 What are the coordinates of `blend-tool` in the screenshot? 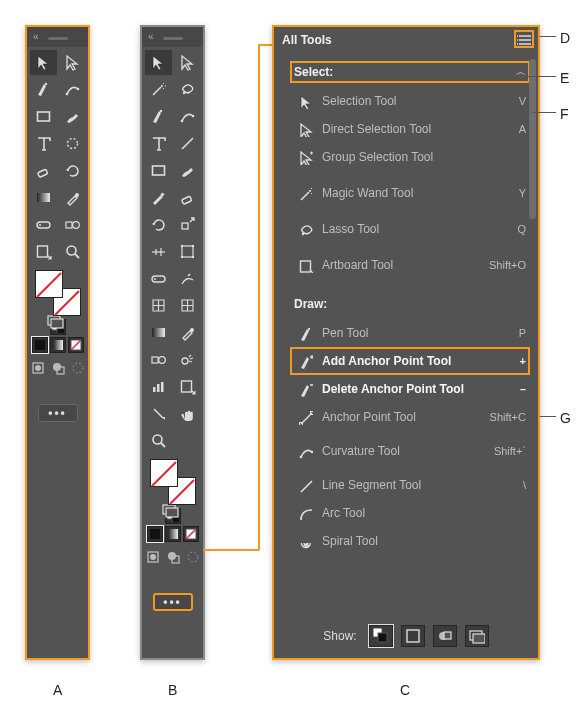 It's located at (158, 360).